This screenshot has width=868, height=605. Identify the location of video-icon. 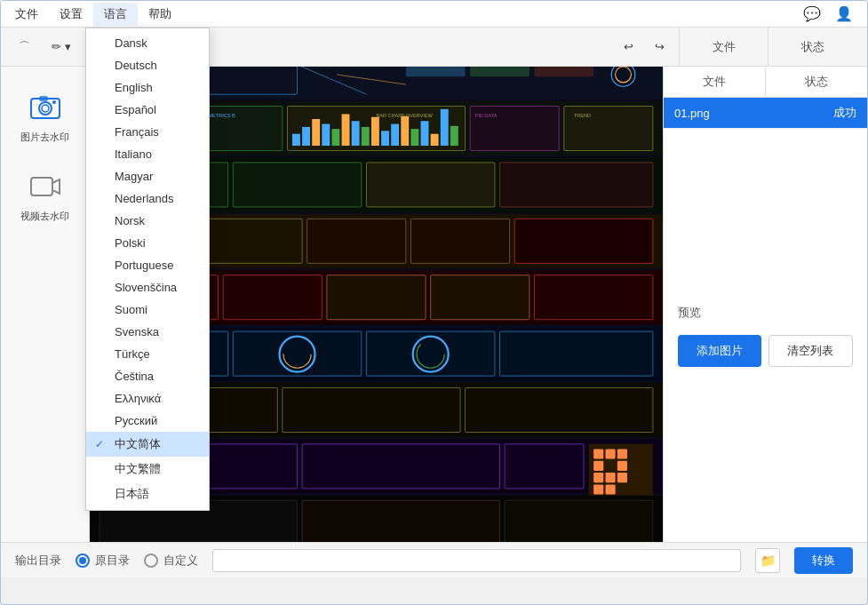
(45, 187).